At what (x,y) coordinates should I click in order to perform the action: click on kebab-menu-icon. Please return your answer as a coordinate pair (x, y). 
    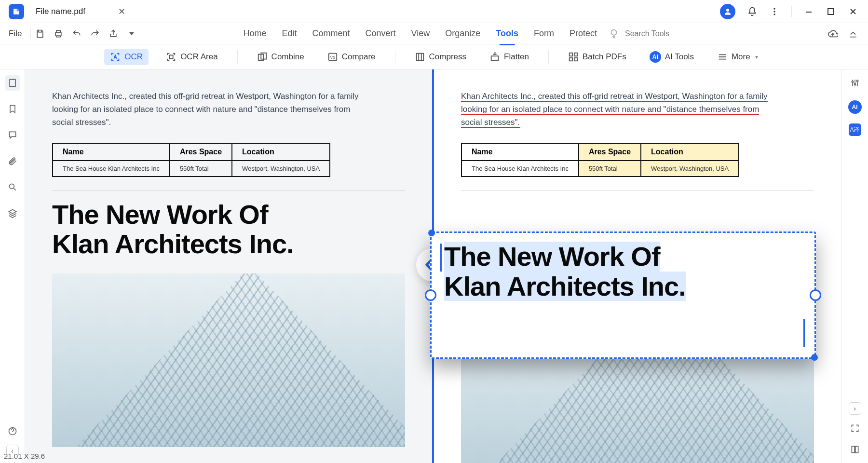
    Looking at the image, I should click on (774, 12).